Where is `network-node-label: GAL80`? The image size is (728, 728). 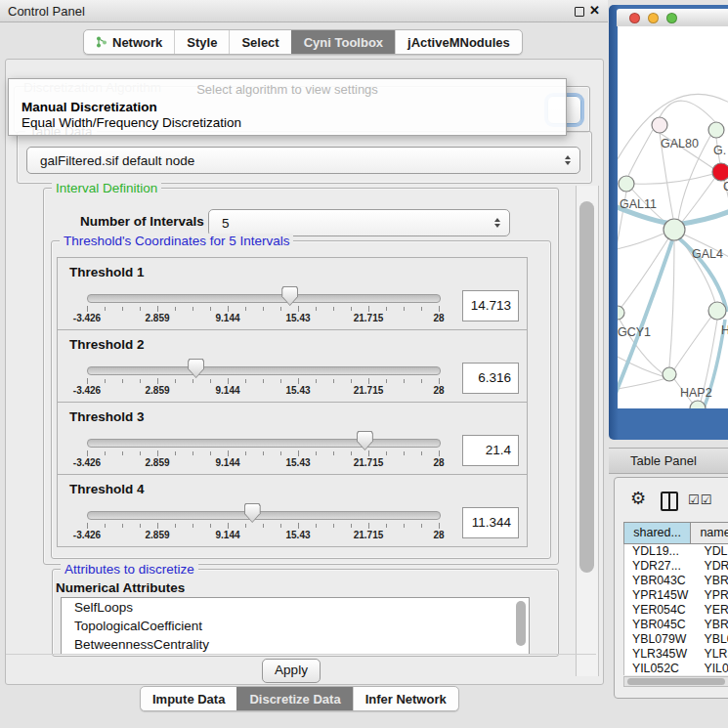 network-node-label: GAL80 is located at coordinates (680, 144).